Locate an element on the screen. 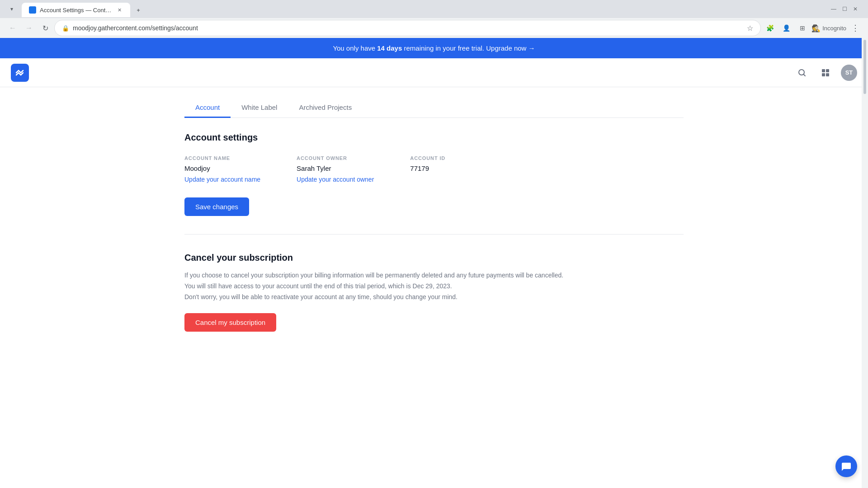  minimize-btn: — is located at coordinates (834, 9).